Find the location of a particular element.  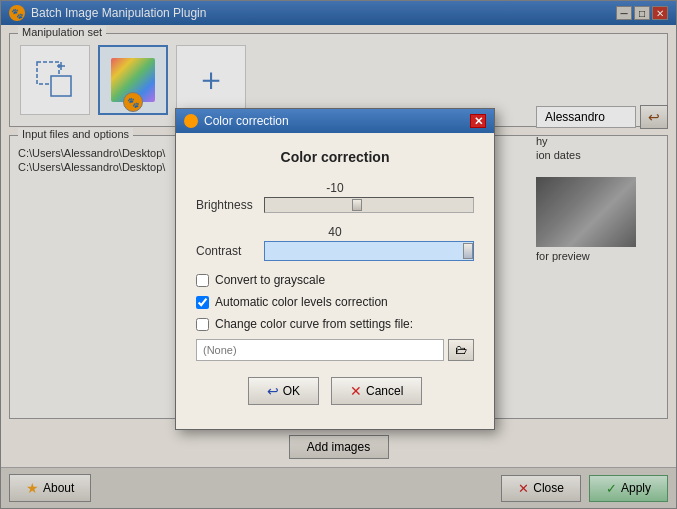

dialog-heading: Color correction is located at coordinates (335, 157).